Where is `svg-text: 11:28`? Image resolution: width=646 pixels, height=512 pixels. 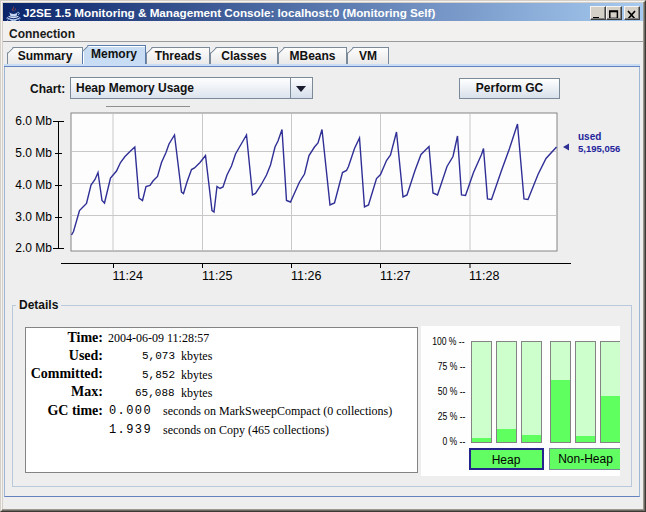
svg-text: 11:28 is located at coordinates (484, 276).